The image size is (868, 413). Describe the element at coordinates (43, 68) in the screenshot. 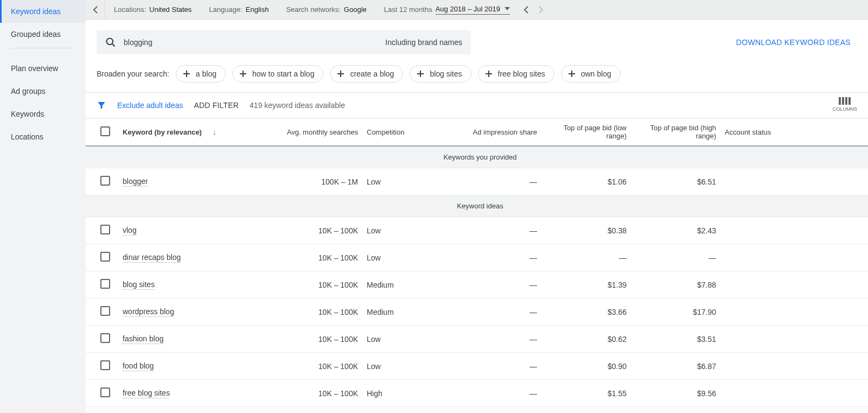

I see `sidebar-item-plan-overview: Plan overview` at that location.